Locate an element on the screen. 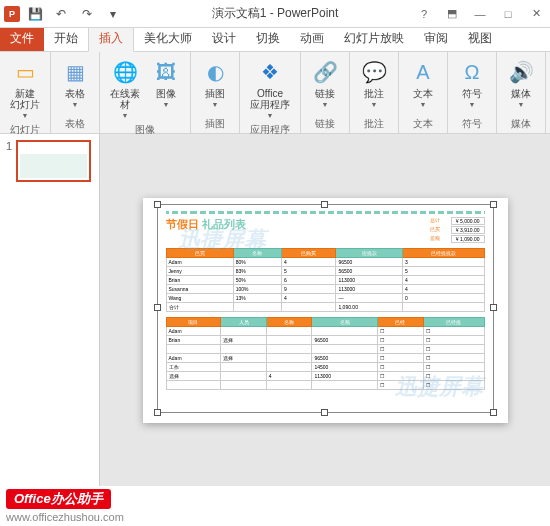 This screenshot has width=550, height=526. button-label: 新建 幻灯片 is located at coordinates (25, 99).